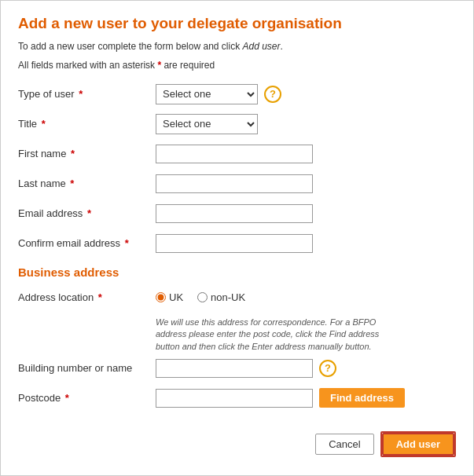 The width and height of the screenshot is (474, 476). What do you see at coordinates (86, 368) in the screenshot?
I see `building-label: Building number or name` at bounding box center [86, 368].